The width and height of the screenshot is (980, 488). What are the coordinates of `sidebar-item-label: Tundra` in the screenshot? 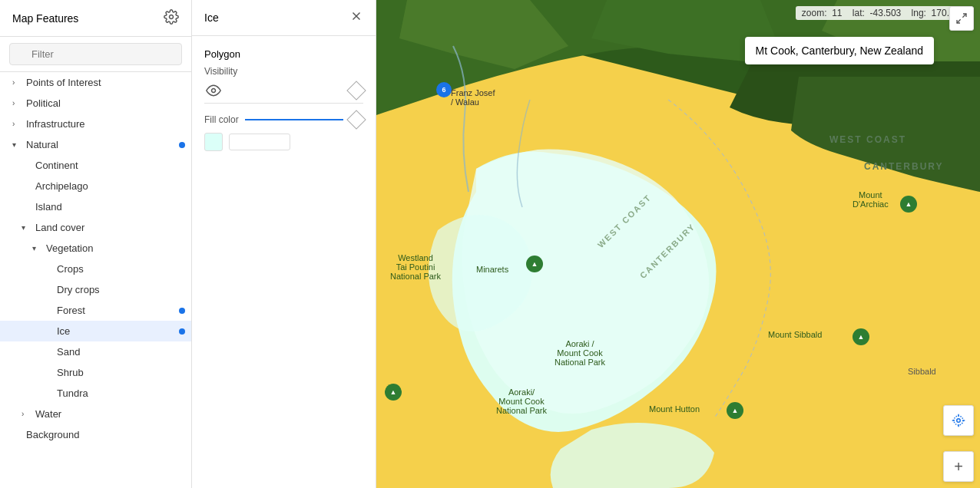 It's located at (121, 393).